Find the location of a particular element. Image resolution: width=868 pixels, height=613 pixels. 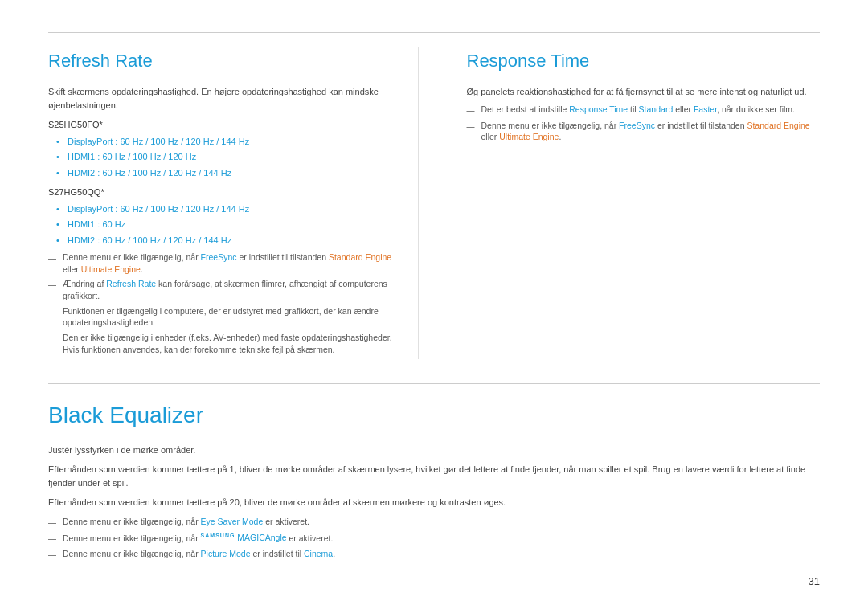

rn2-between: eller is located at coordinates (490, 137).